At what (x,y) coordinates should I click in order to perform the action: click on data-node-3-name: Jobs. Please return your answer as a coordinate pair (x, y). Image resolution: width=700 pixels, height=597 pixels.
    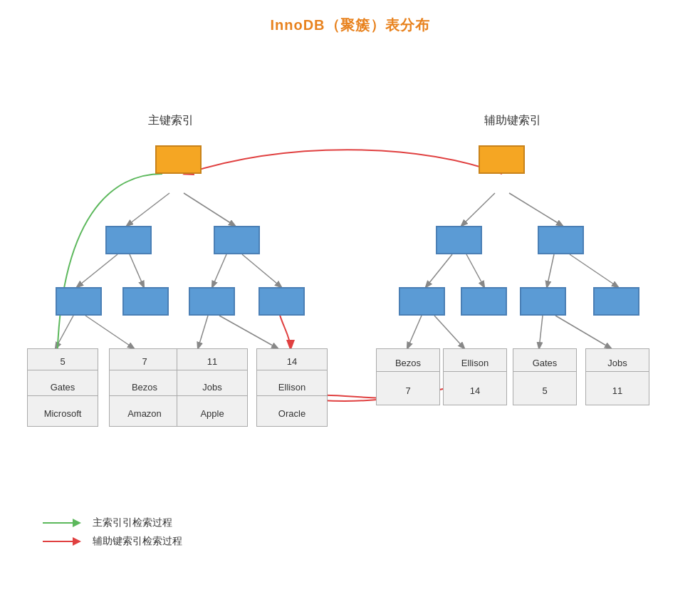
    Looking at the image, I should click on (212, 388).